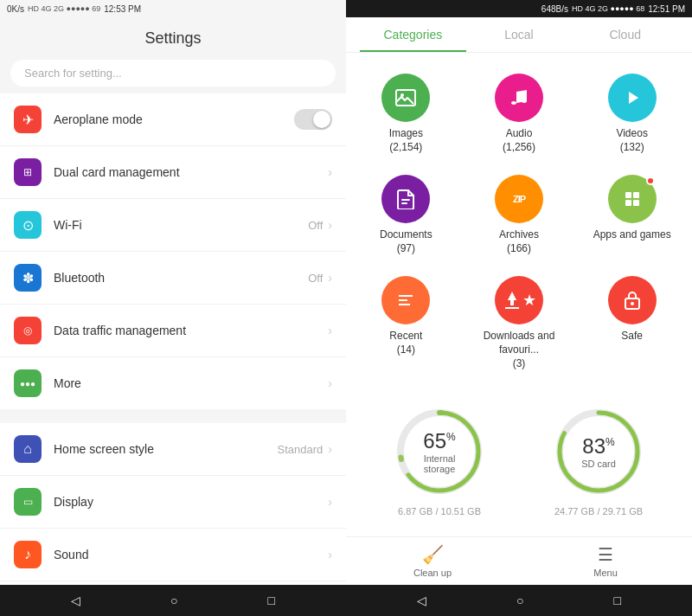 This screenshot has width=692, height=616. I want to click on safe-label: Safe, so click(631, 337).